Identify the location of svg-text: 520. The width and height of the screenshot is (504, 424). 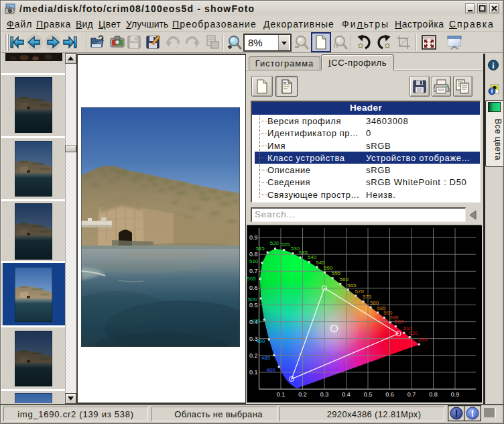
(275, 243).